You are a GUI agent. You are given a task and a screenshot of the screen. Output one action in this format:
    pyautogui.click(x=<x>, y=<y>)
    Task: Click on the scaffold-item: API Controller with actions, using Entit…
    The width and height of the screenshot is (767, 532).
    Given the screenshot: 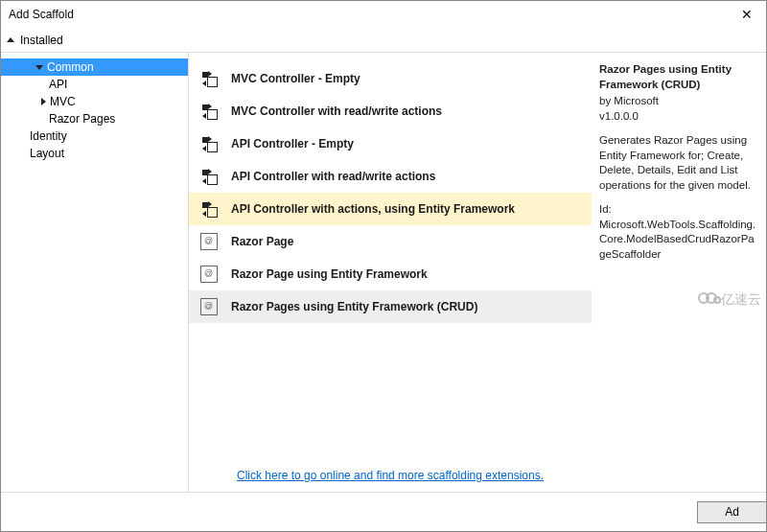 What is the action you would take?
    pyautogui.click(x=390, y=209)
    